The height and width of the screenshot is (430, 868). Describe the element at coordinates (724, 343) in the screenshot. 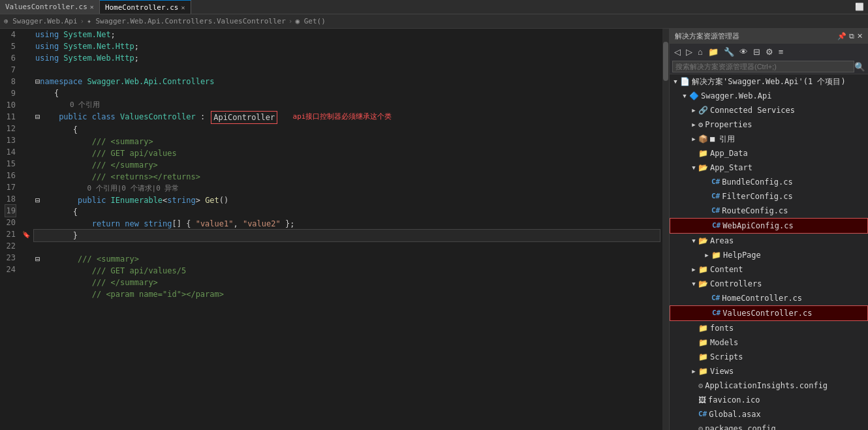

I see `tree-label-models: Models` at that location.